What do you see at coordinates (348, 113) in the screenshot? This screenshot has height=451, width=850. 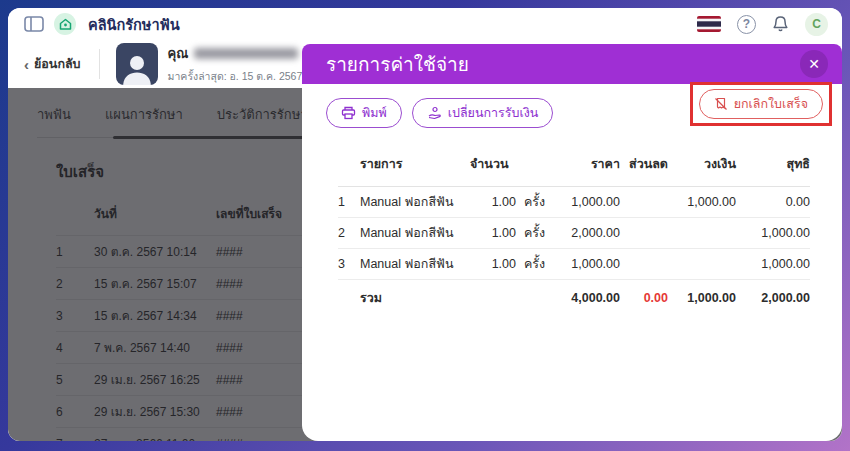 I see `printer-icon` at bounding box center [348, 113].